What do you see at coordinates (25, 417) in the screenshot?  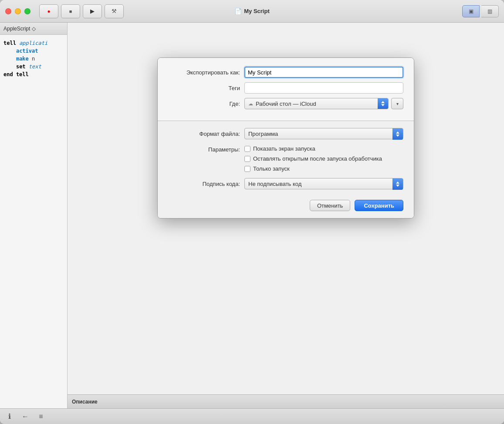 I see `back-button: ←` at bounding box center [25, 417].